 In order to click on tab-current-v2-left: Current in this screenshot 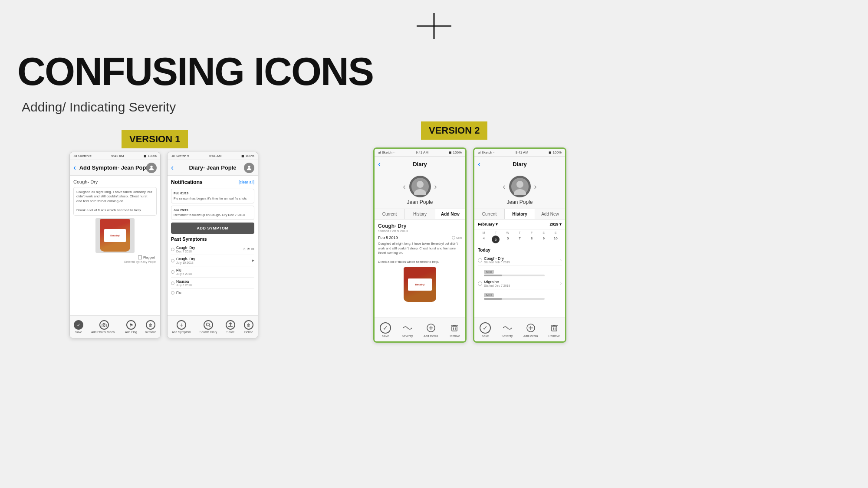, I will do `click(390, 214)`.